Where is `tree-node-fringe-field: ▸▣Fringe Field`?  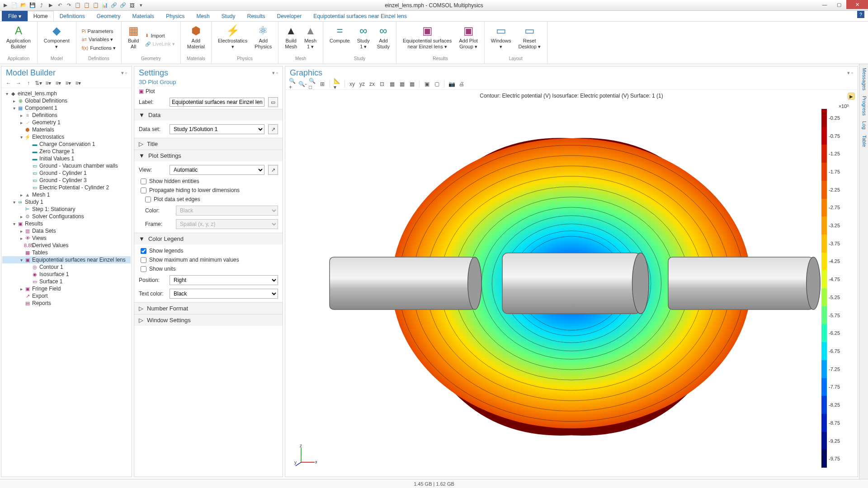 tree-node-fringe-field: ▸▣Fringe Field is located at coordinates (66, 289).